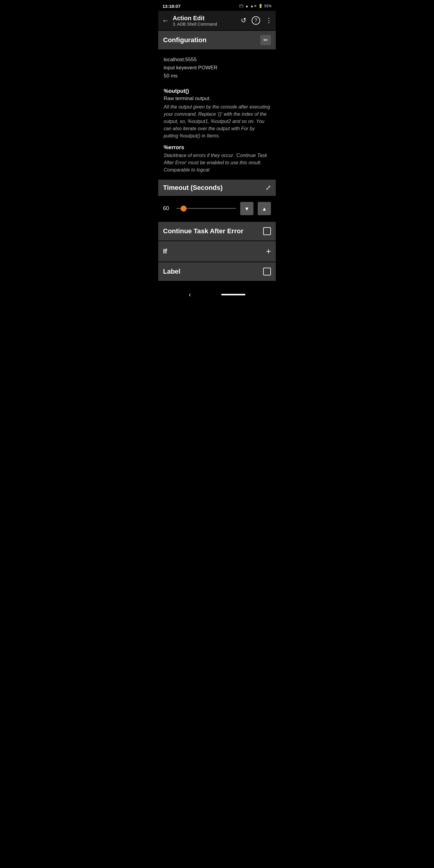  I want to click on increment-button: ▴, so click(264, 209).